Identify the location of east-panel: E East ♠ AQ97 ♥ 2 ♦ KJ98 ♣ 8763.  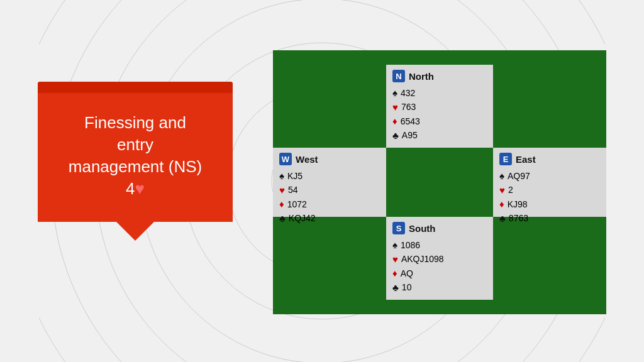
(550, 182).